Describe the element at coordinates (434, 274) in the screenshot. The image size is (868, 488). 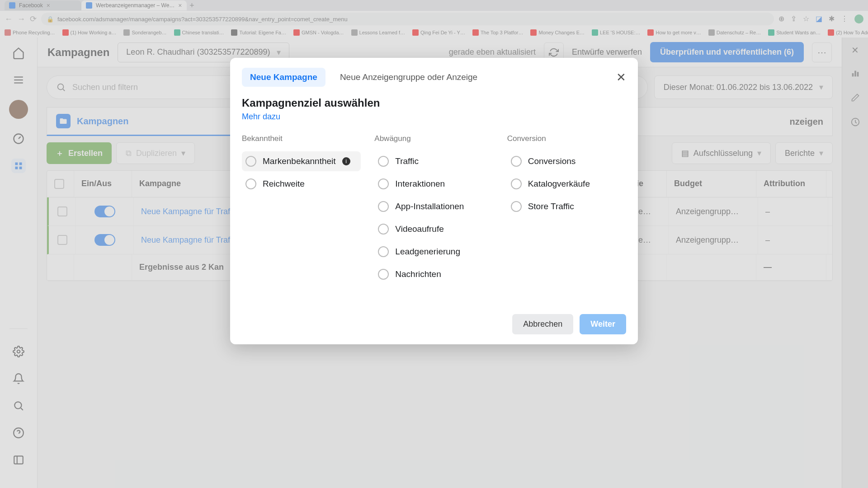
I see `objective-messages: Nachrichten` at that location.